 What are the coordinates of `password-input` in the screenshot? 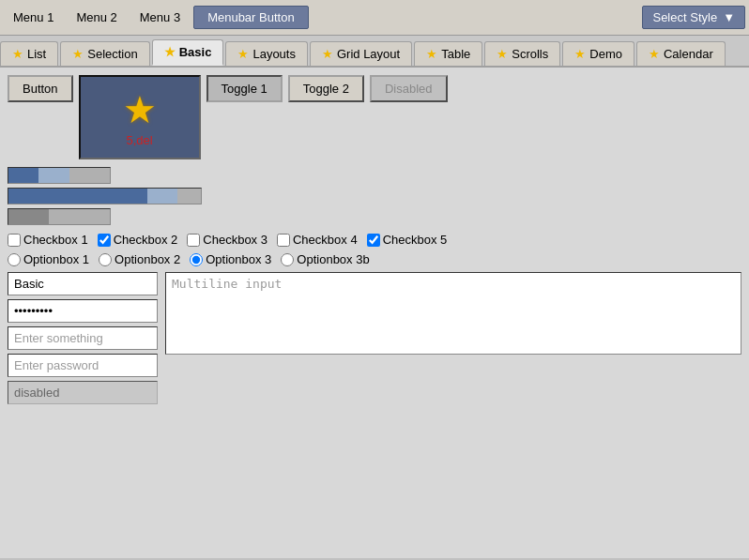 It's located at (83, 311).